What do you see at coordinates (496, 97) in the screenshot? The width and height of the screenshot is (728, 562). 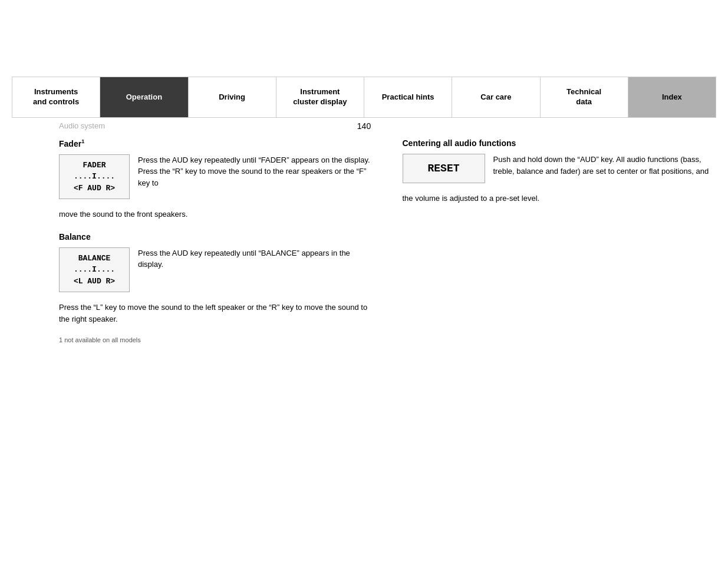 I see `nav-item-car-care: Car care` at bounding box center [496, 97].